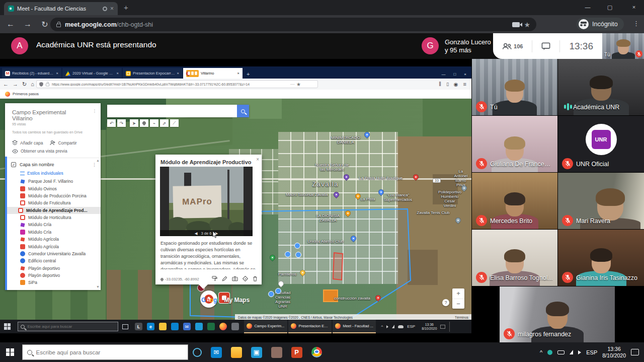 Image resolution: width=644 pixels, height=362 pixels. What do you see at coordinates (40, 151) in the screenshot?
I see `preview-button: Obtener una vista previa` at bounding box center [40, 151].